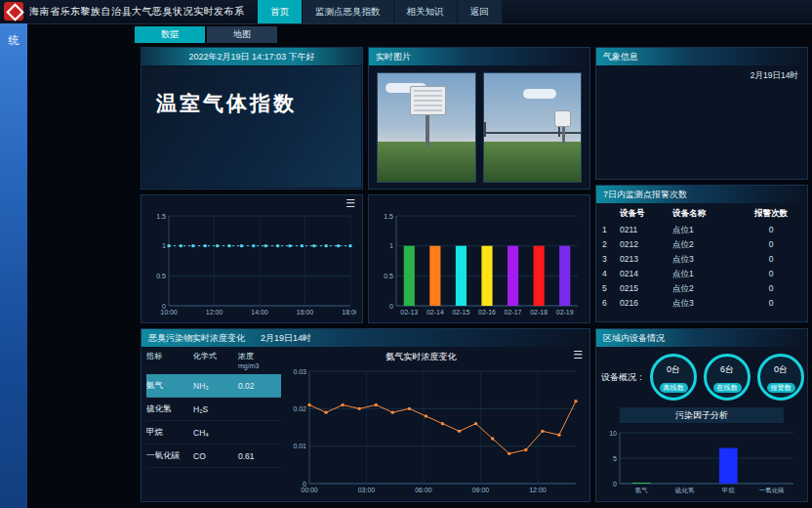  Describe the element at coordinates (170, 361) in the screenshot. I see `col-indicator: 指标` at that location.